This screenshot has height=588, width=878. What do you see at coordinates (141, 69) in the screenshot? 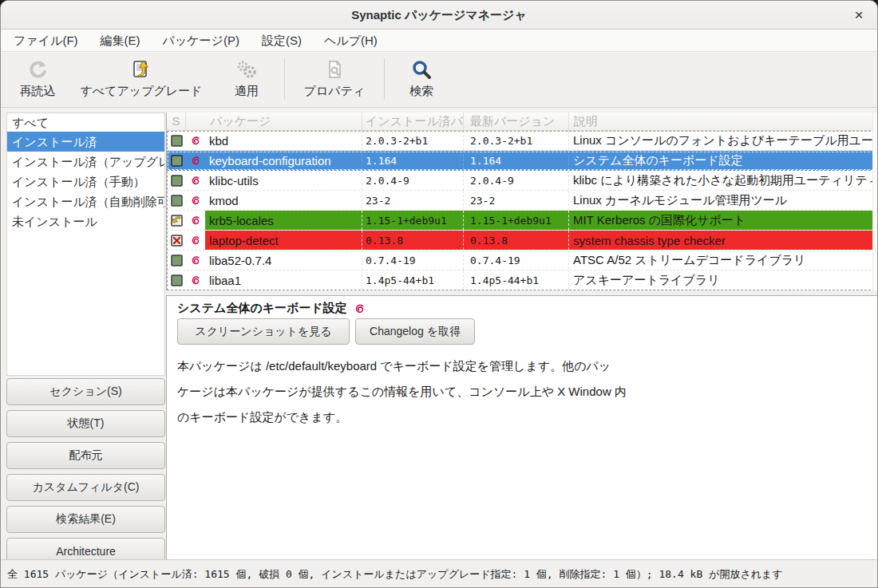
I see `upgrade-all-icon` at bounding box center [141, 69].